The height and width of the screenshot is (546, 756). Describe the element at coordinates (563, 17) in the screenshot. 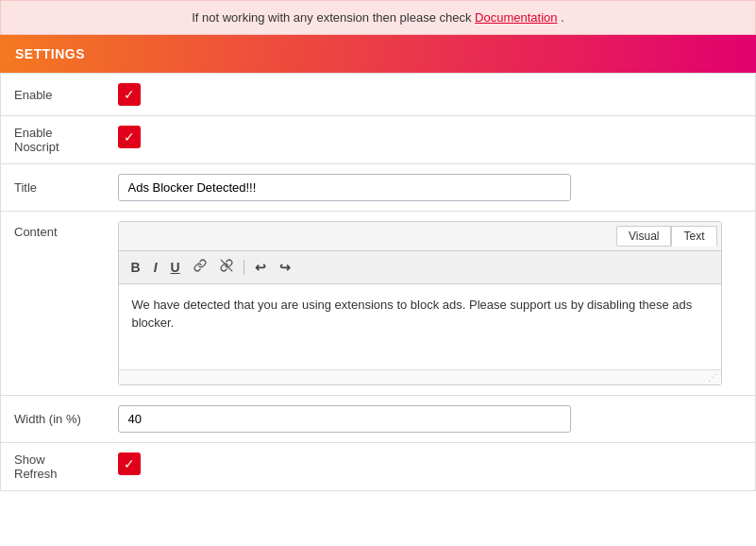

I see `banner-suffix: .` at that location.